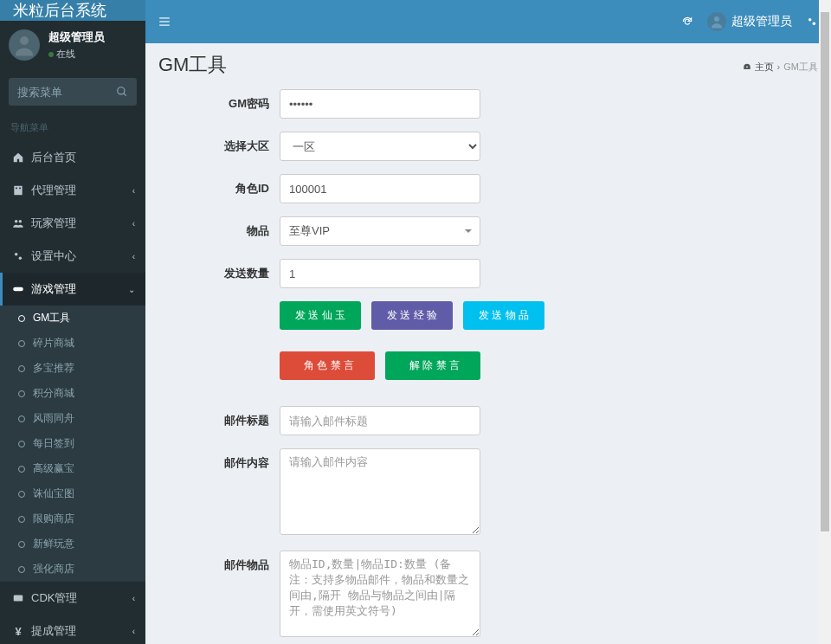  I want to click on sub-item-points: 积分商城, so click(73, 393).